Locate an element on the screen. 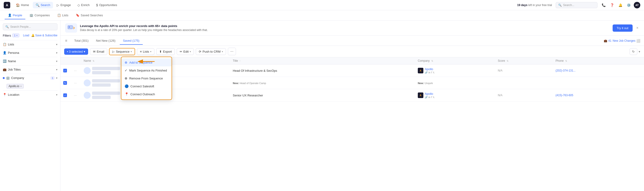  filters-badge: 1 × is located at coordinates (16, 36).